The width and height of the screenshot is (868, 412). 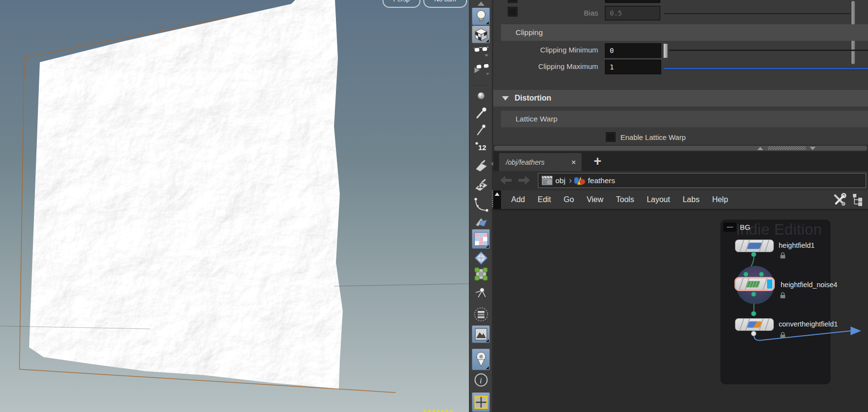 I want to click on forward-arrow-icon, so click(x=524, y=180).